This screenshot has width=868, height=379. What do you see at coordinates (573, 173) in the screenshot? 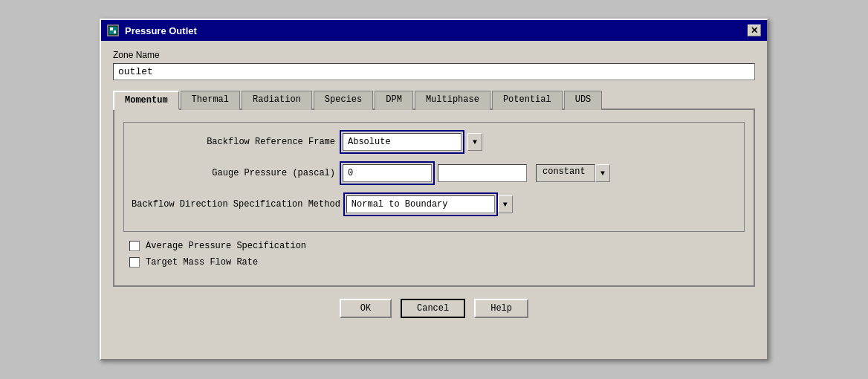
I see `constant-wrap: constant ▼` at bounding box center [573, 173].